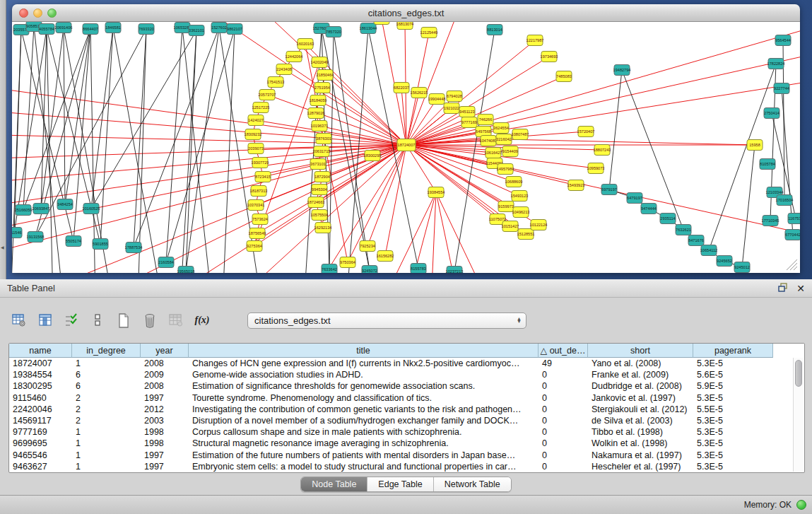 This screenshot has width=812, height=514. I want to click on graph-node-label: 20693847, so click(41, 209).